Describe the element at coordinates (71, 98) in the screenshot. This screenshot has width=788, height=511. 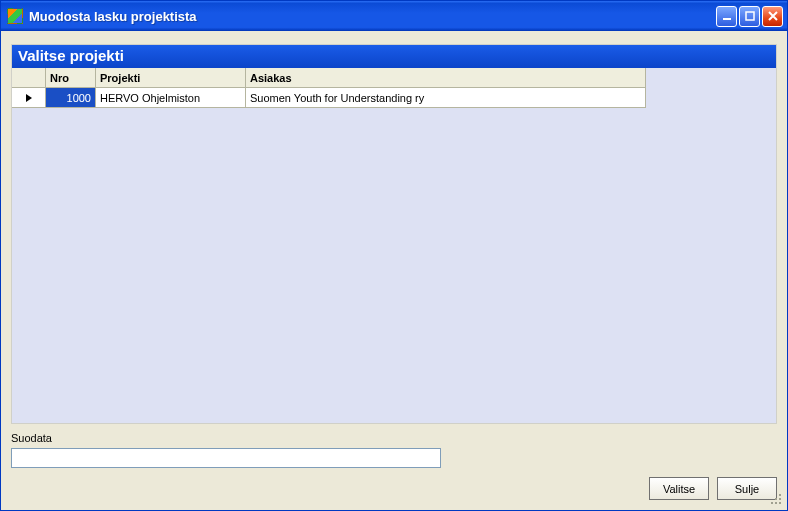
I see `cell-nro: 1000` at that location.